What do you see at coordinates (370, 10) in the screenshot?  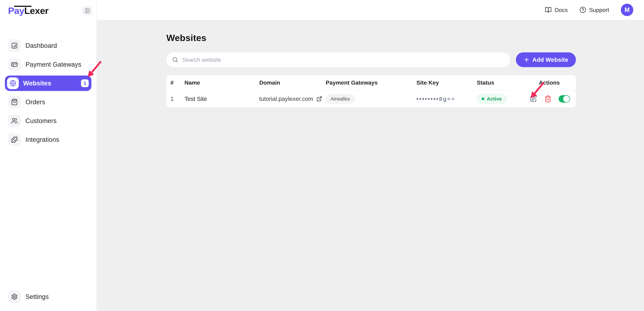 I see `topbar: Docs Support M` at bounding box center [370, 10].